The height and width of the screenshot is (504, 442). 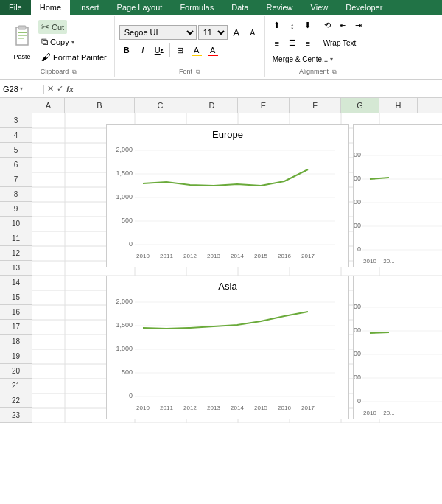 What do you see at coordinates (279, 7) in the screenshot?
I see `tab-review: Review` at bounding box center [279, 7].